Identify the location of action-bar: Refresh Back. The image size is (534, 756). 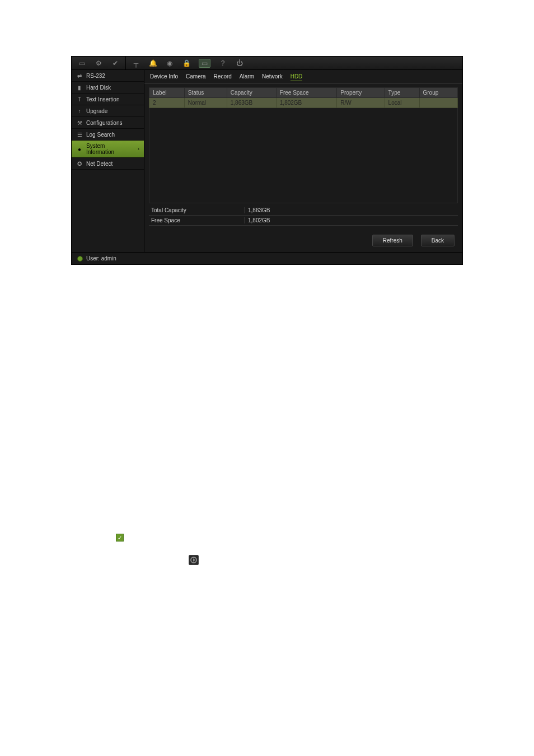
(303, 239).